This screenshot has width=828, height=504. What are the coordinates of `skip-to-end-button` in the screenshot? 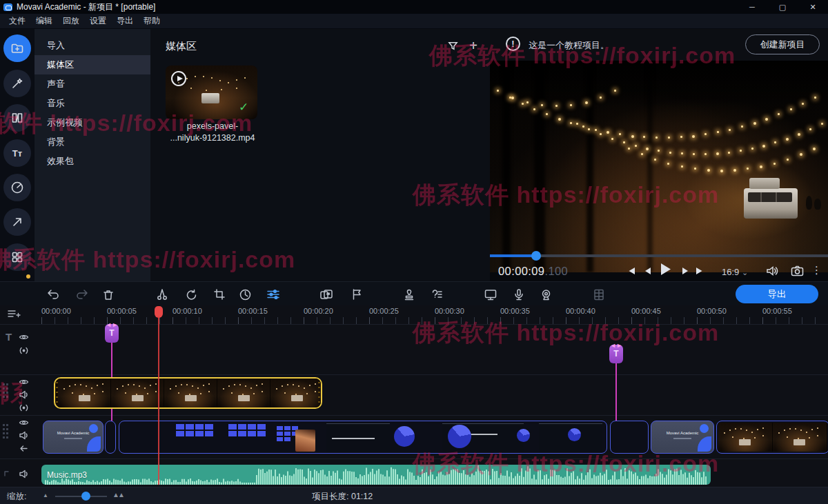 It's located at (700, 271).